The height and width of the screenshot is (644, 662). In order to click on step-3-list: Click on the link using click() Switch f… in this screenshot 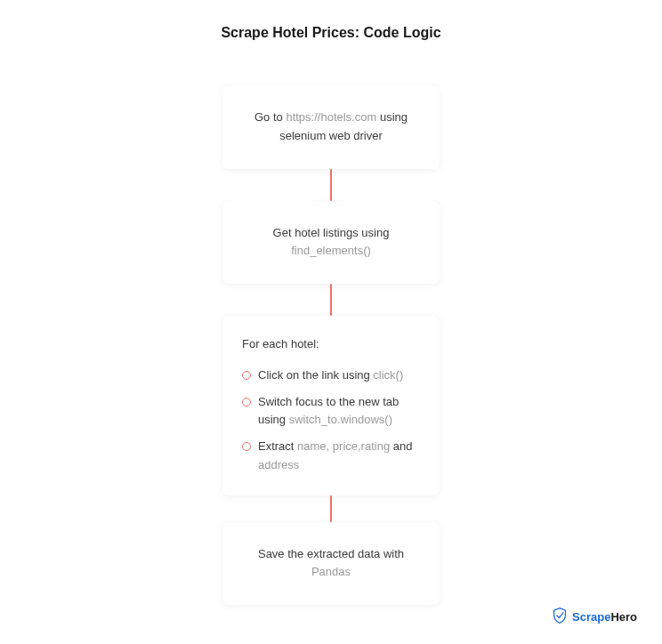, I will do `click(331, 420)`.